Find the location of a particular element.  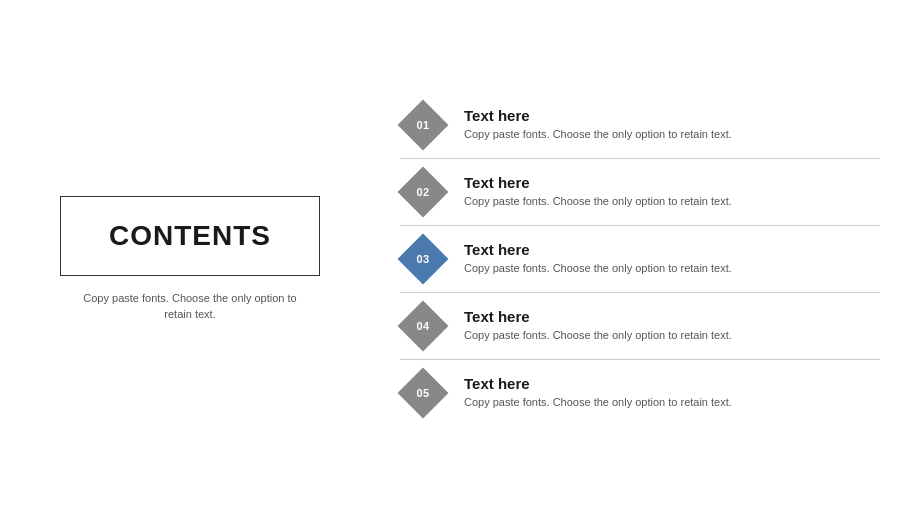

list-item: 02 Text here Copy paste fonts. Choose th… is located at coordinates (640, 192).